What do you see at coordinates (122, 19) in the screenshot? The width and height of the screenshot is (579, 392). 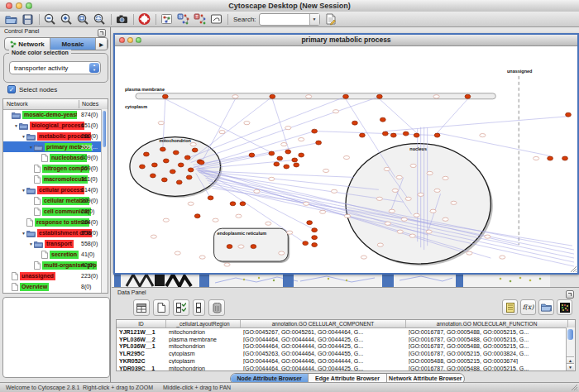 I see `camera-icon` at bounding box center [122, 19].